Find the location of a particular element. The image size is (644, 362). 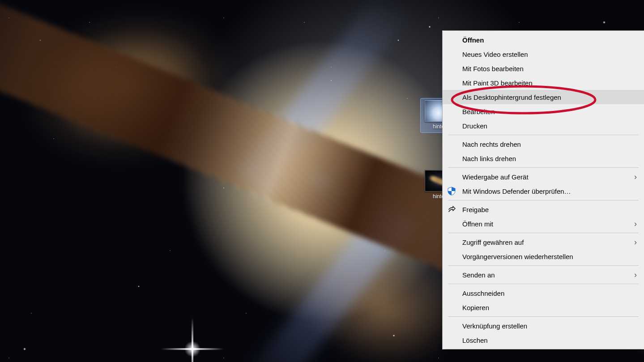

ctx-set-wallpaper: Als Desktophintergrund festlegen is located at coordinates (543, 97).